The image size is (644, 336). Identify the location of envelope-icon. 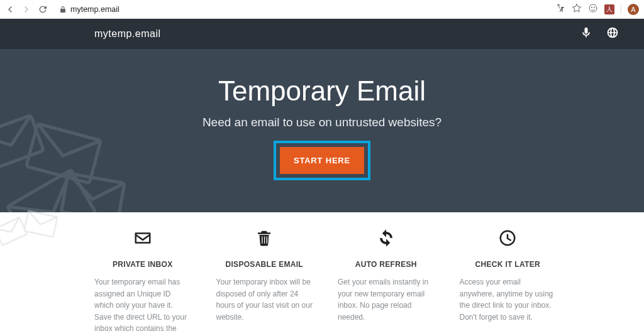
(143, 239).